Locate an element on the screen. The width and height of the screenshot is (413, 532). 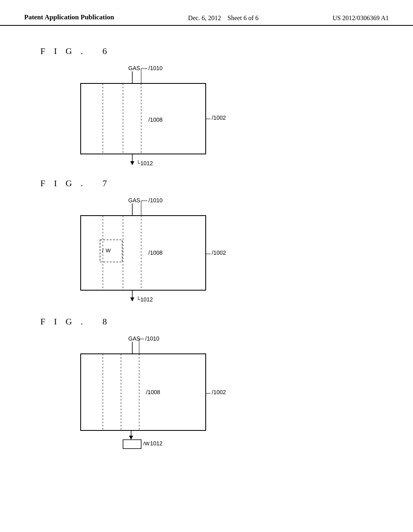
svg-text: W is located at coordinates (108, 251).